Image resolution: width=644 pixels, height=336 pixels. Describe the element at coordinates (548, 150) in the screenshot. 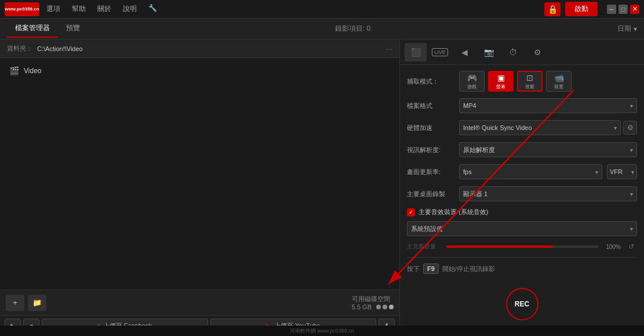

I see `resolution-control: 原始解析度` at that location.